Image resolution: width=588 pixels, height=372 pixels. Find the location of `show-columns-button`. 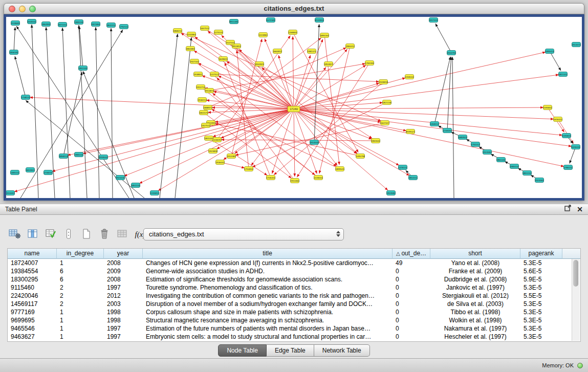

show-columns-button is located at coordinates (33, 234).